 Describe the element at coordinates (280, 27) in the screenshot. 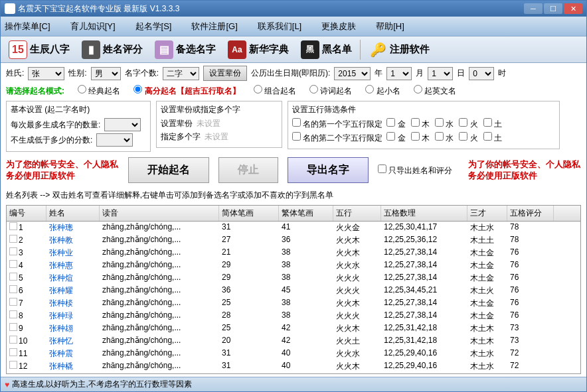

I see `menu-contact: 联系我们[L]` at that location.